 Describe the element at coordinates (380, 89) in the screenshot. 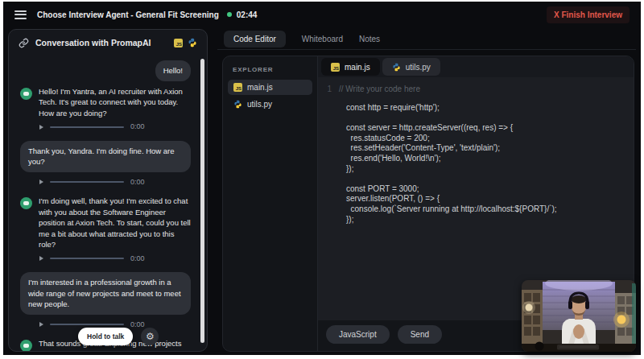

I see `editor-placeholder: // Write your code here` at that location.